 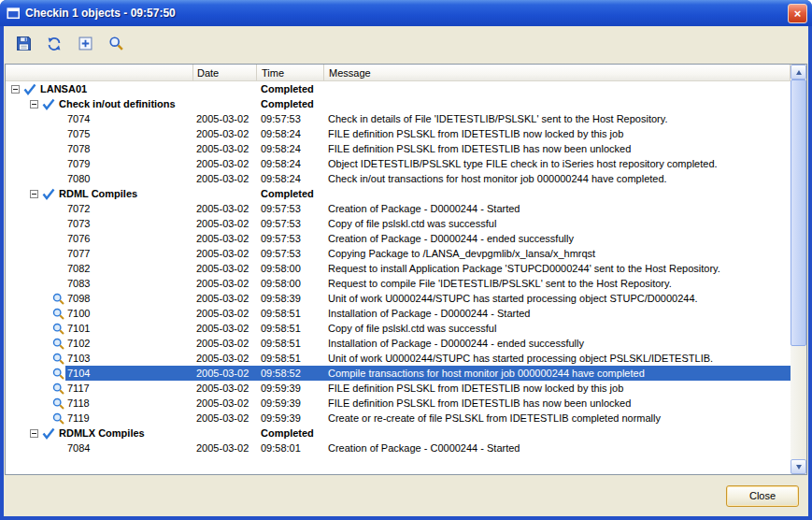 I want to click on table-row: 7076 2005-03-02 09:57:53 Creation of Pac…, so click(x=398, y=238).